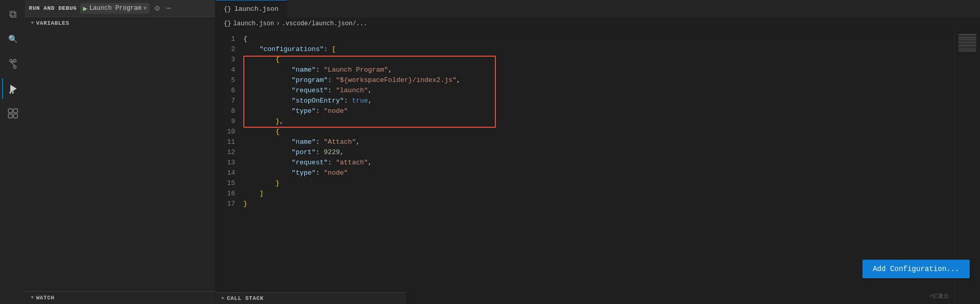  Describe the element at coordinates (311, 298) in the screenshot. I see `call-stack-section-header: ► CALL STACK` at that location.